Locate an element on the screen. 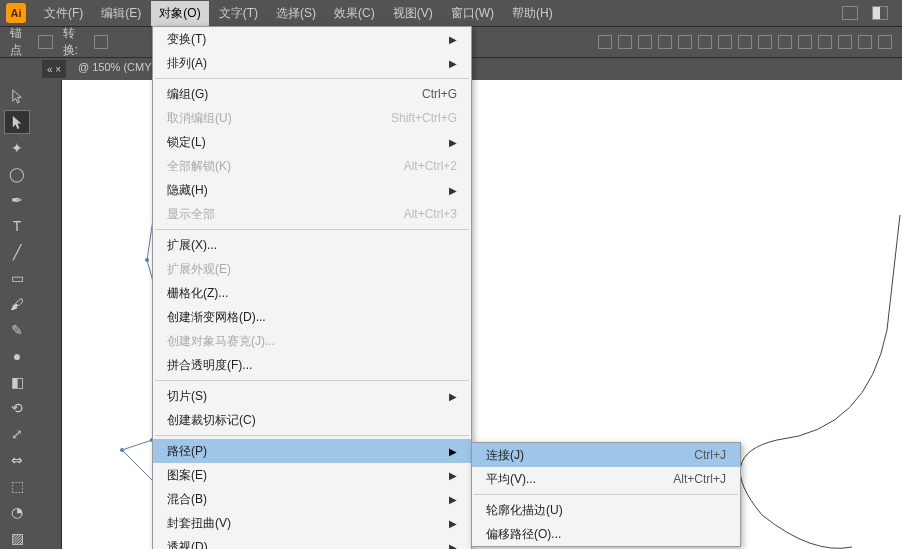  magic-wand-tool: ✦ is located at coordinates (17, 148).